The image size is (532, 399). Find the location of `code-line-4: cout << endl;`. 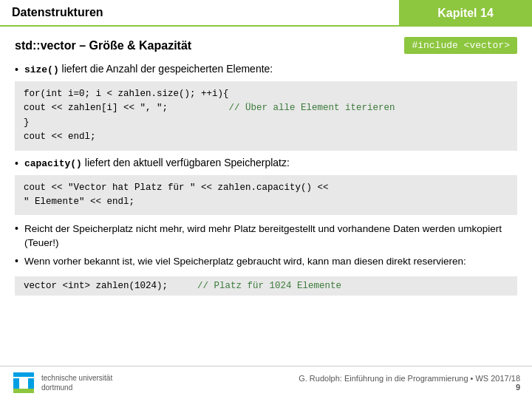

code-line-4: cout << endl; is located at coordinates (266, 137).